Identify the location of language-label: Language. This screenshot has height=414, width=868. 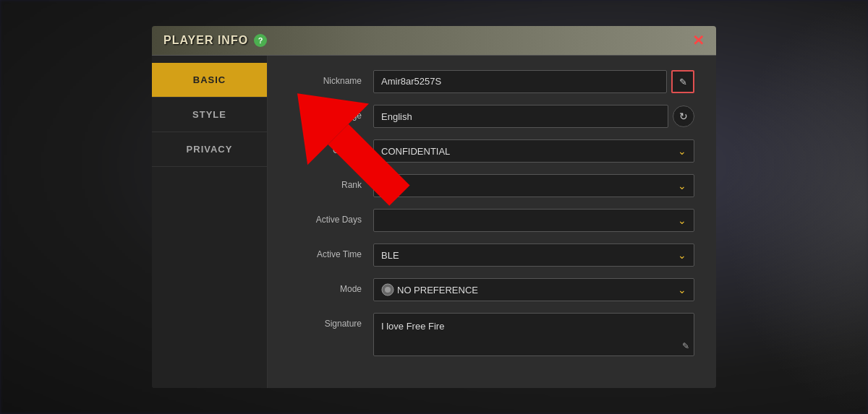
(326, 113).